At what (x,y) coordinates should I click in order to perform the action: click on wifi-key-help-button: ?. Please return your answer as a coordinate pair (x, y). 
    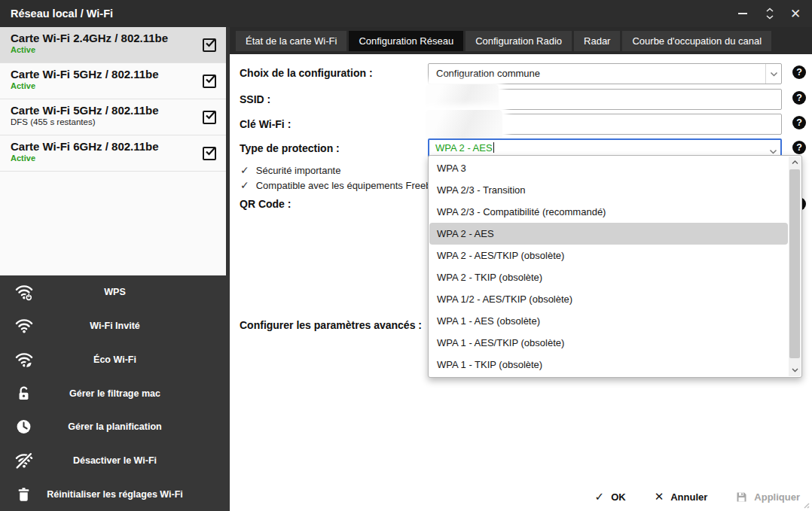
    Looking at the image, I should click on (799, 123).